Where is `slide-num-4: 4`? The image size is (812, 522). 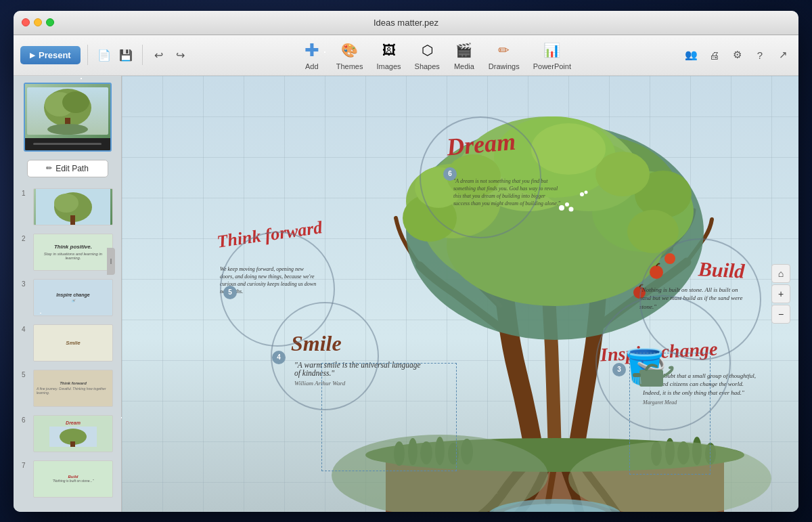 slide-num-4: 4 is located at coordinates (26, 329).